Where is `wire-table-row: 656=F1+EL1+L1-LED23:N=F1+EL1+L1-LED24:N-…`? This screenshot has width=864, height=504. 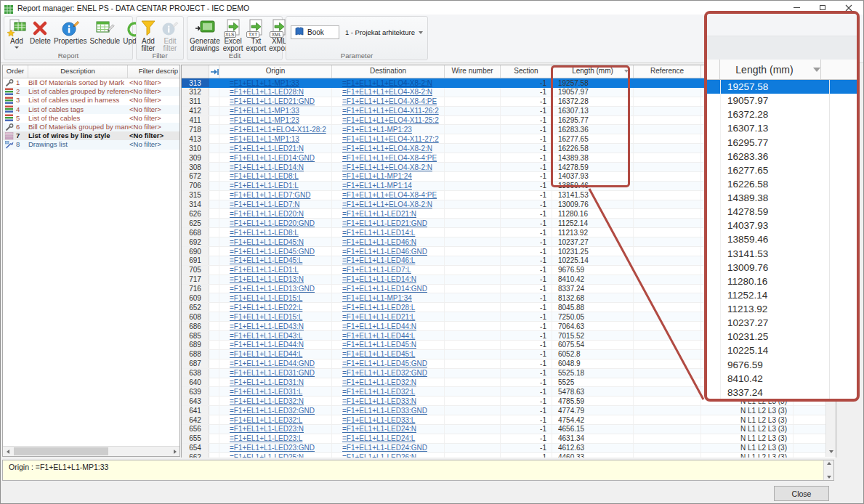
wire-table-row: 656=F1+EL1+L1-LED23:N=F1+EL1+L1-LED24:N-… is located at coordinates (509, 430).